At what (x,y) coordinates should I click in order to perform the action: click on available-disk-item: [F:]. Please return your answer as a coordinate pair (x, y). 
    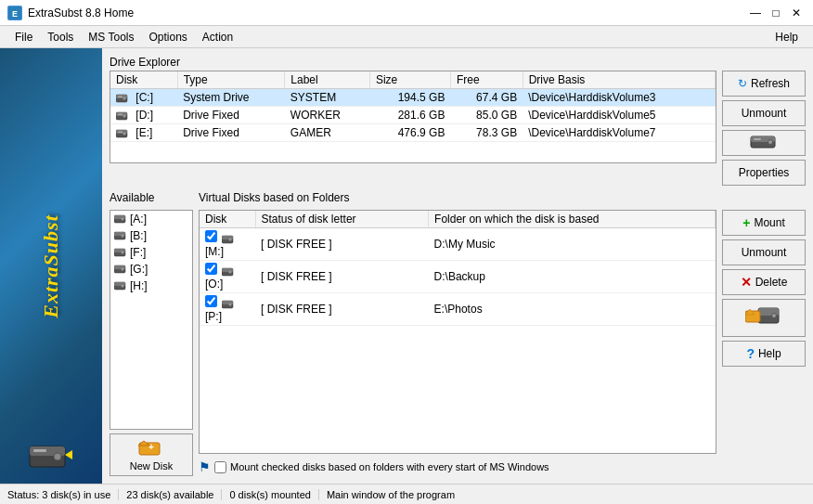
    Looking at the image, I should click on (151, 252).